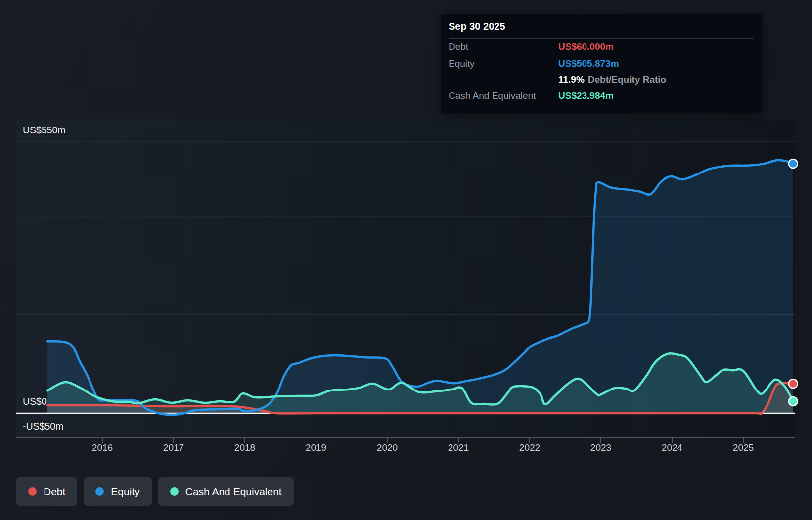 This screenshot has height=520, width=812. What do you see at coordinates (54, 492) in the screenshot?
I see `legend-debt-label: Debt` at bounding box center [54, 492].